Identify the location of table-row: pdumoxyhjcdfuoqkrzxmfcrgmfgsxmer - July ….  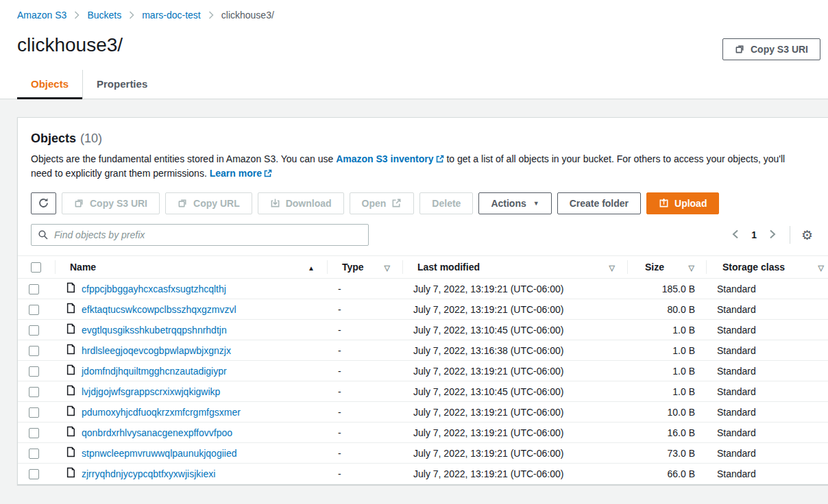
(423, 412).